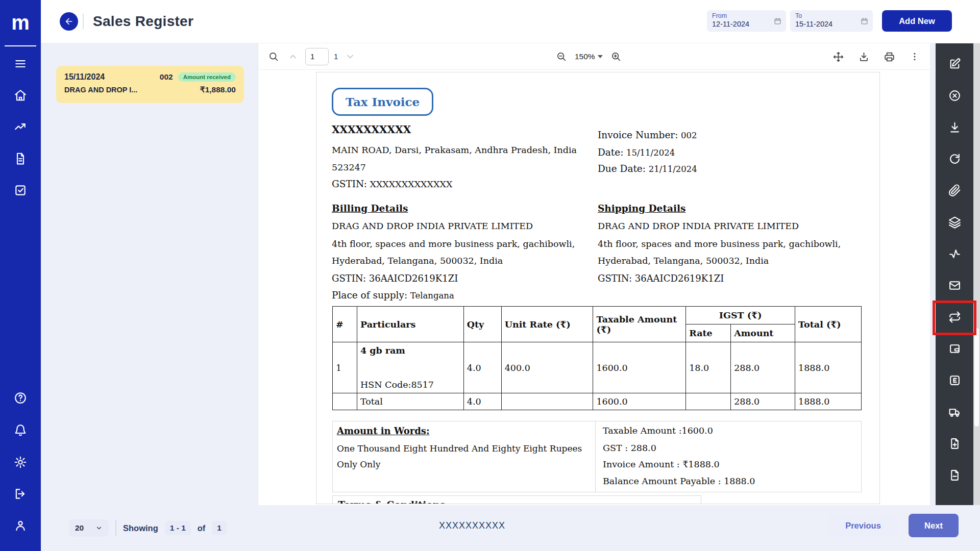 The image size is (980, 551). I want to click on total-qty: 4.0, so click(482, 402).